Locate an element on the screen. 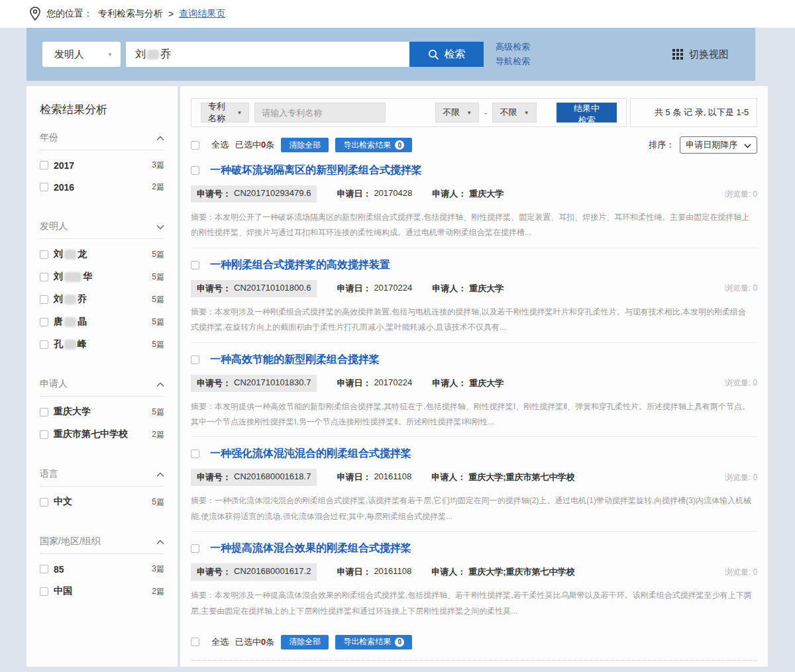  sidebar-section-applicant-header: 申请人 is located at coordinates (102, 387).